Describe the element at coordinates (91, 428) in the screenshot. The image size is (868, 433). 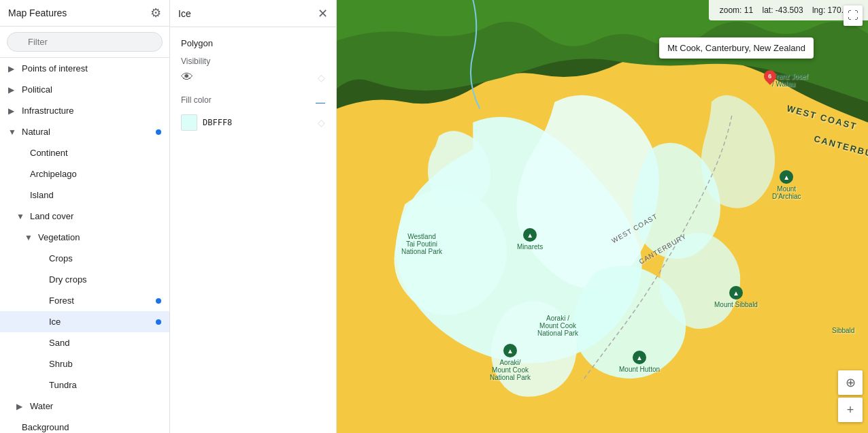
I see `sidebar-item-label-background: Background` at that location.